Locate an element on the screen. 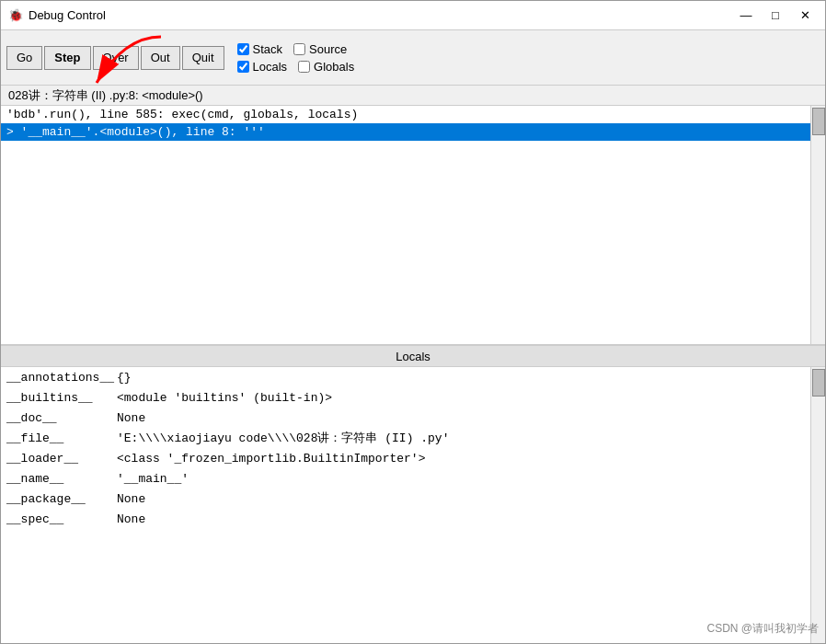 The height and width of the screenshot is (644, 826). stack-scrollbar is located at coordinates (818, 224).